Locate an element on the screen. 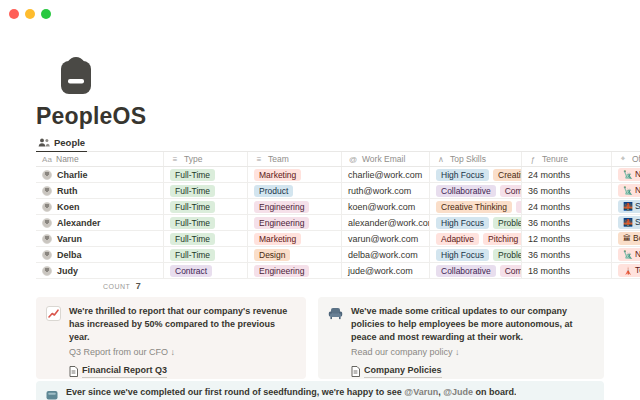 The width and height of the screenshot is (640, 400). cell-tenure: 18 months is located at coordinates (567, 270).